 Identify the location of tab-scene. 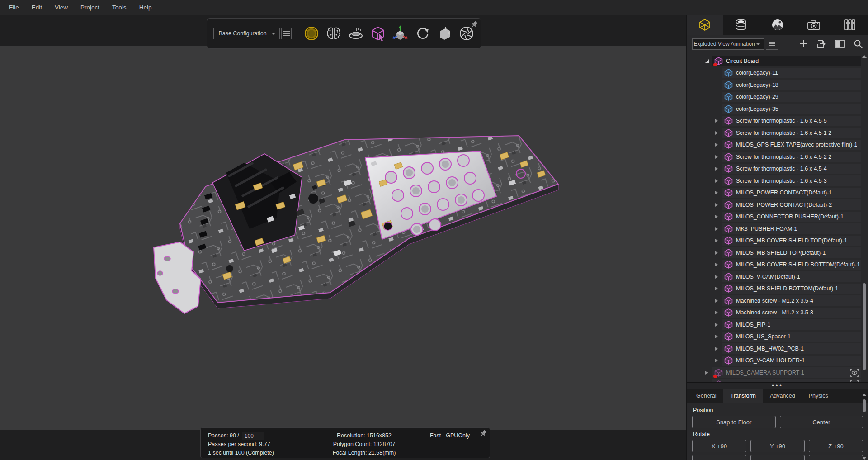
(705, 25).